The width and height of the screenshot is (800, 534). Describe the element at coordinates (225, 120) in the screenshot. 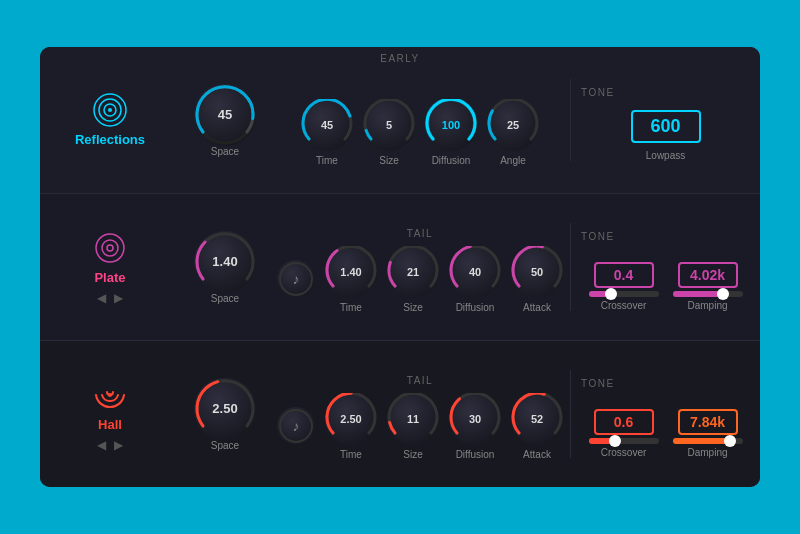

I see `space-section-row1: 45 Space` at that location.